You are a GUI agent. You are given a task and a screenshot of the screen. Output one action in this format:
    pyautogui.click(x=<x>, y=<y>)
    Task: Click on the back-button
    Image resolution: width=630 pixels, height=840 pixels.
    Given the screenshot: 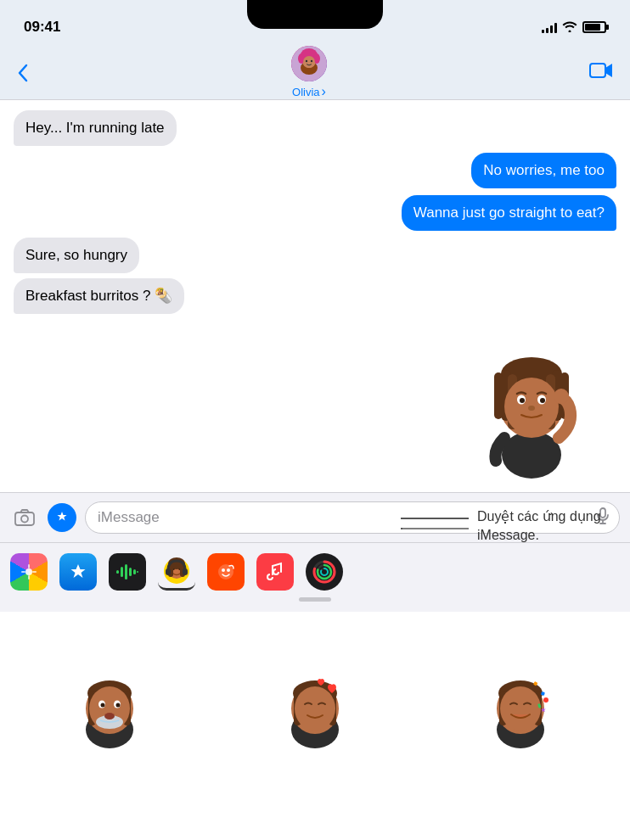 What is the action you would take?
    pyautogui.click(x=23, y=73)
    